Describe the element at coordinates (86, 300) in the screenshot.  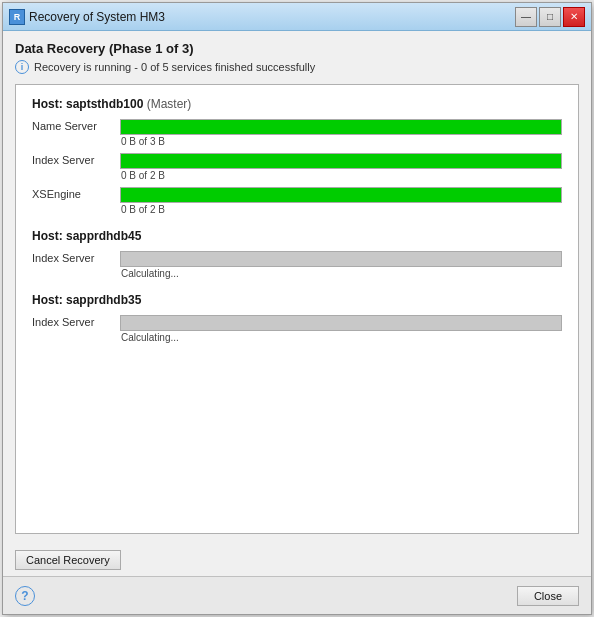
I see `host-name-2: Host: sapprdhdb35` at that location.